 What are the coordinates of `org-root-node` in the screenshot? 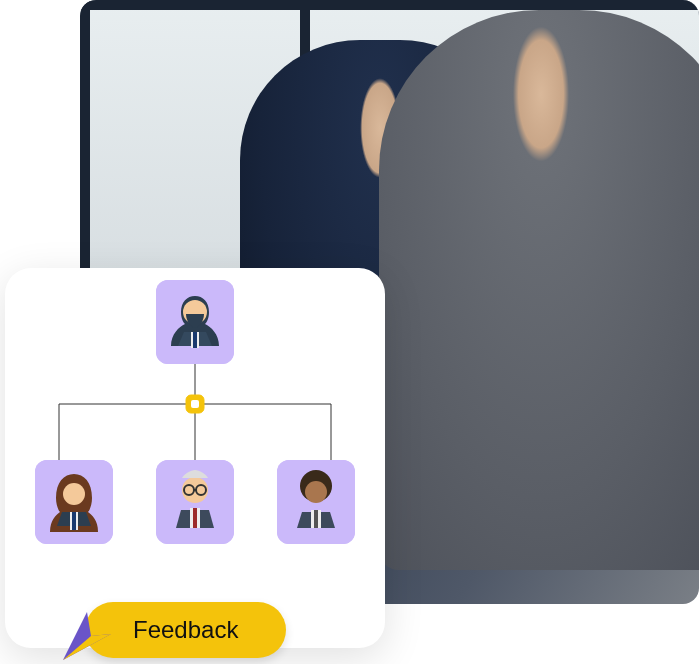 It's located at (195, 322).